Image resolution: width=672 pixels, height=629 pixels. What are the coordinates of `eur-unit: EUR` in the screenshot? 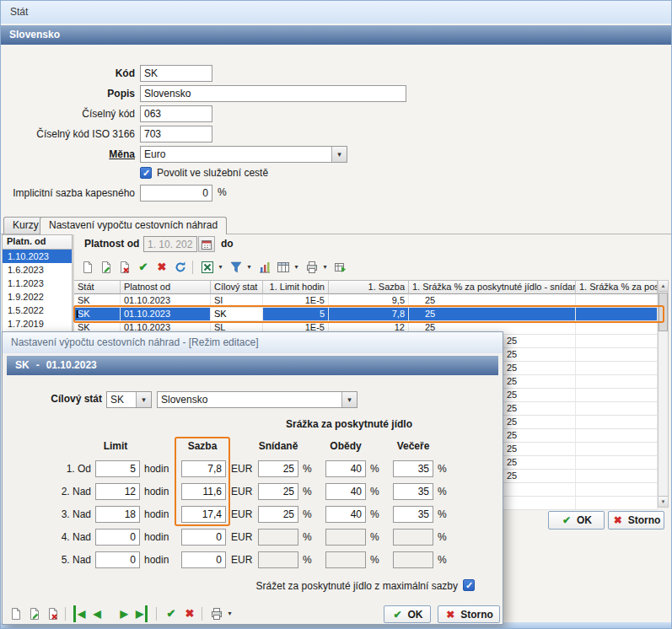 It's located at (241, 514).